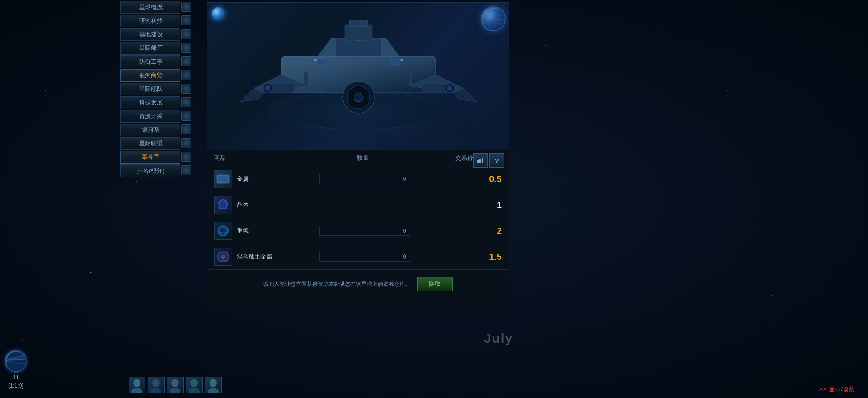 This screenshot has width=868, height=398. What do you see at coordinates (223, 179) in the screenshot?
I see `metal-icon` at bounding box center [223, 179].